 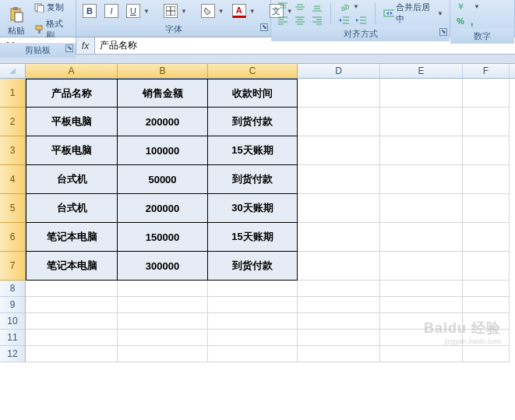 What do you see at coordinates (283, 20) in the screenshot?
I see `align-left-button` at bounding box center [283, 20].